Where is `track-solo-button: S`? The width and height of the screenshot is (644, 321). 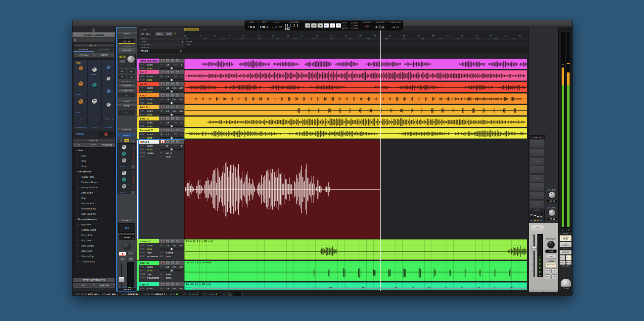
track-solo-button: S is located at coordinates (173, 107).